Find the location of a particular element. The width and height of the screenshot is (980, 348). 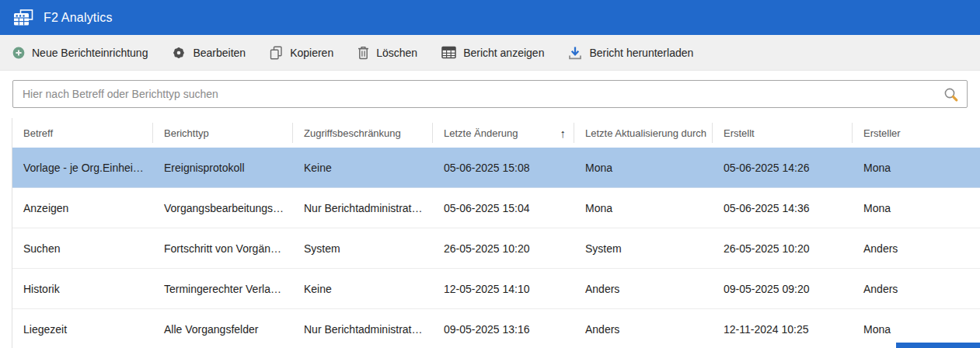

analytics-table-icon is located at coordinates (23, 18).